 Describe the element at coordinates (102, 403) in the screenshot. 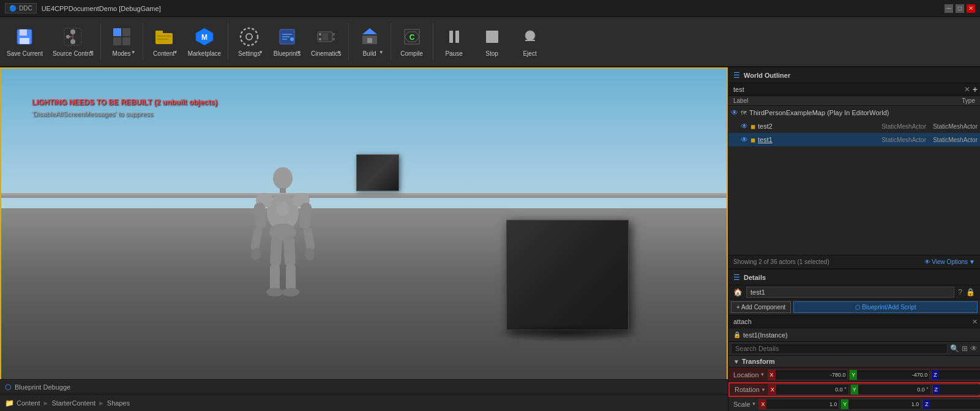

I see `breadcrumb-sep-2: ►` at that location.